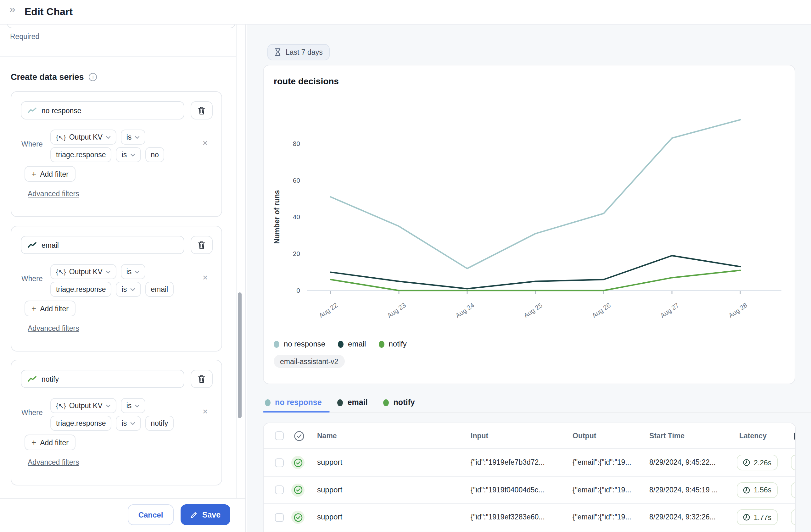  I want to click on create-data-series-heading: Create data series i, so click(54, 77).